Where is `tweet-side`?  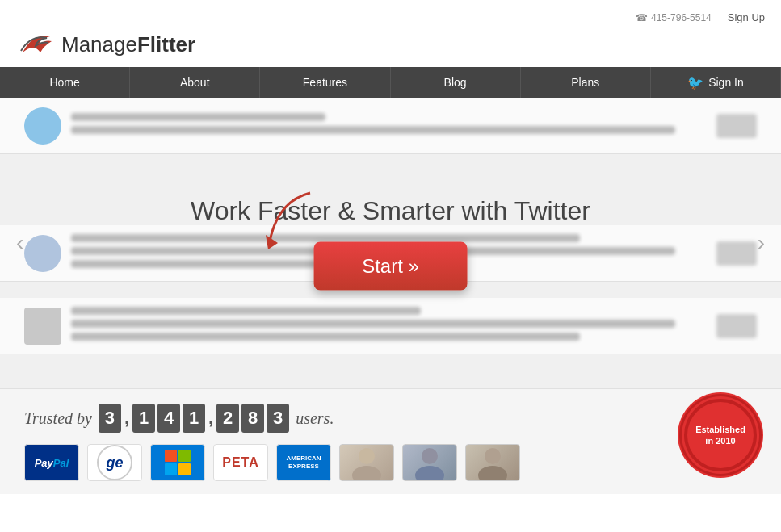
tweet-side is located at coordinates (737, 126).